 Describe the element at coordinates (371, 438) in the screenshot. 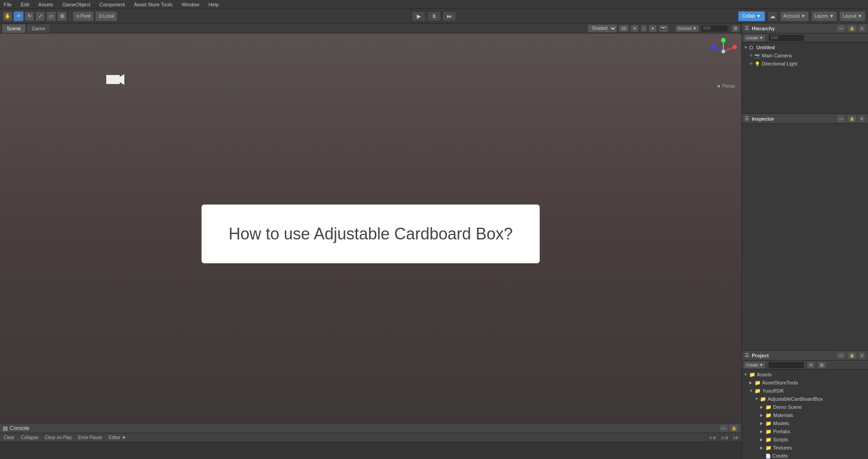

I see `console-toolbar: Clear Collapse Clear on Play Error Pause…` at that location.